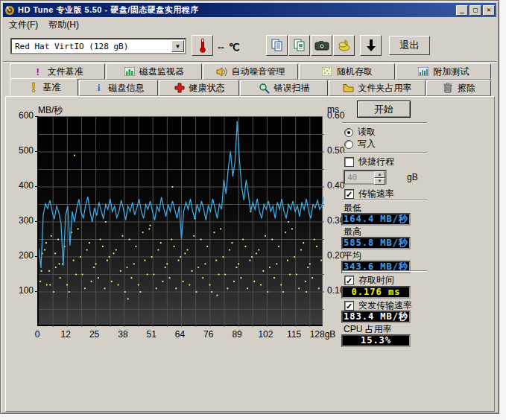 The width and height of the screenshot is (506, 420). I want to click on start-button: 开始, so click(384, 109).